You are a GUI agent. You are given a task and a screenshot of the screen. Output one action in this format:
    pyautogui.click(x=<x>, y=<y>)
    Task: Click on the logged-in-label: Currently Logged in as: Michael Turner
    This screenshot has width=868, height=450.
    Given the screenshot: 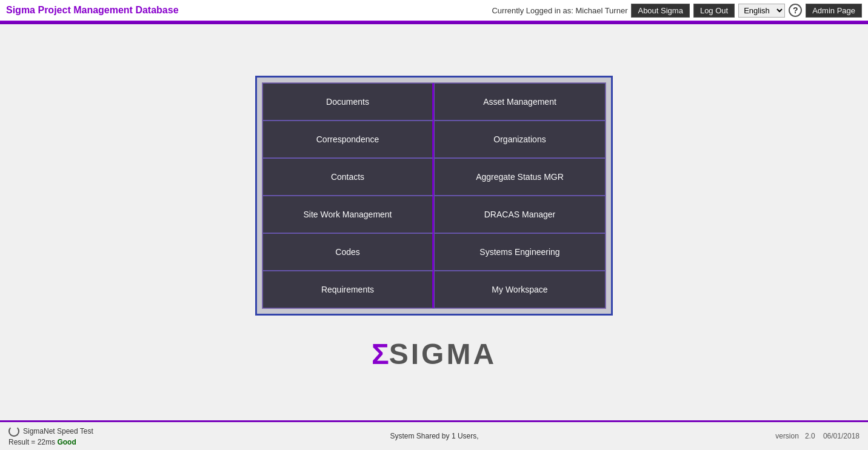 What is the action you would take?
    pyautogui.click(x=559, y=11)
    